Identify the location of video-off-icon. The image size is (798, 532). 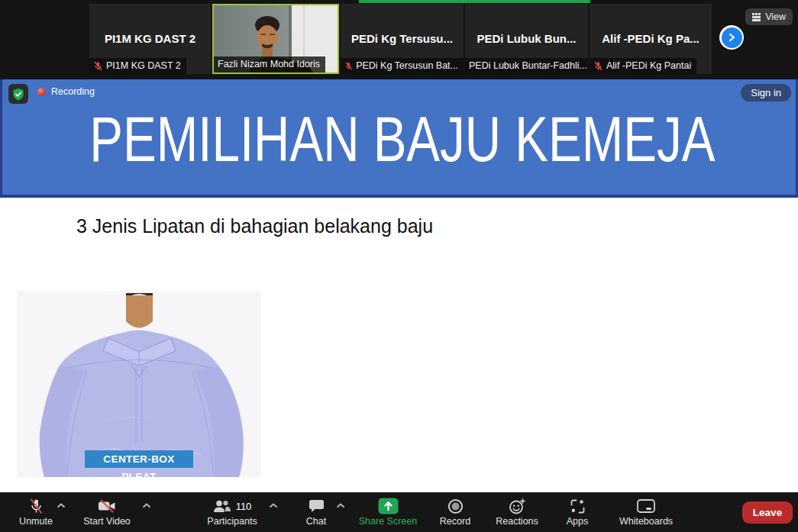
(107, 506).